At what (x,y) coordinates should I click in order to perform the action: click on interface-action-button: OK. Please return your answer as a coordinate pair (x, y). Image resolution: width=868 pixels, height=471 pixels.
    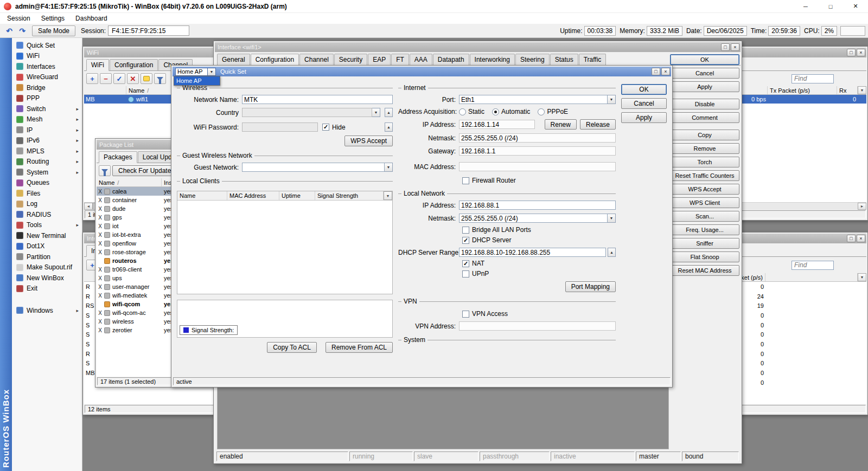
    Looking at the image, I should click on (705, 60).